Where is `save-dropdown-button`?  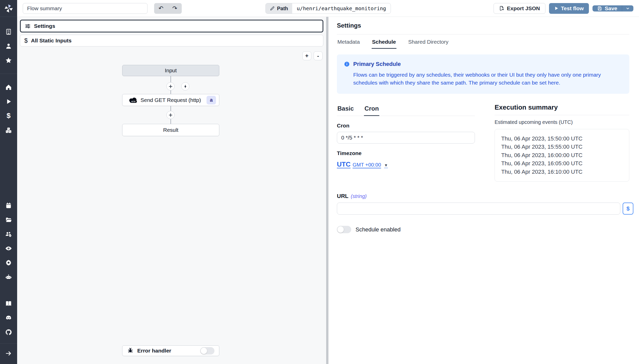
save-dropdown-button is located at coordinates (628, 8).